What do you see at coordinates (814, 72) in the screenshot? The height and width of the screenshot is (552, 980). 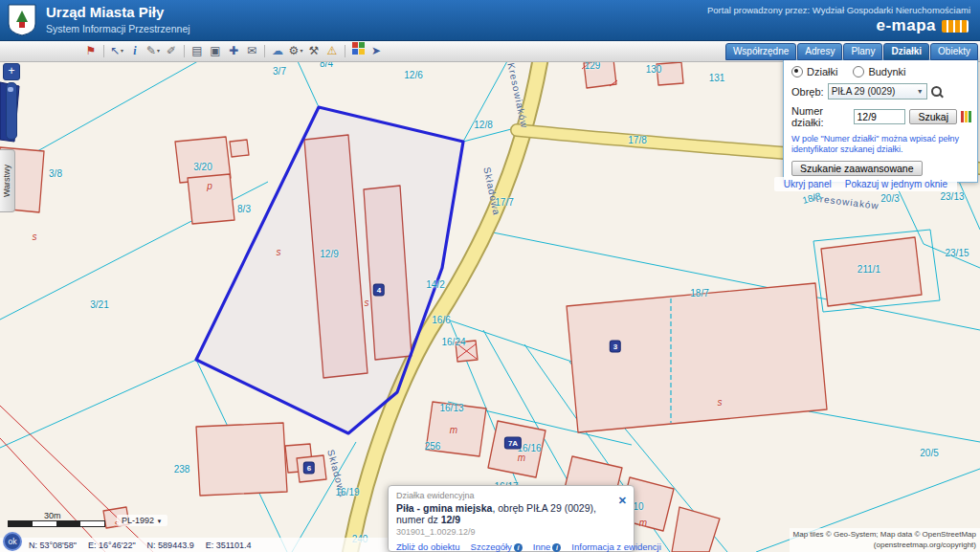 I see `radio-parcels: Działki` at bounding box center [814, 72].